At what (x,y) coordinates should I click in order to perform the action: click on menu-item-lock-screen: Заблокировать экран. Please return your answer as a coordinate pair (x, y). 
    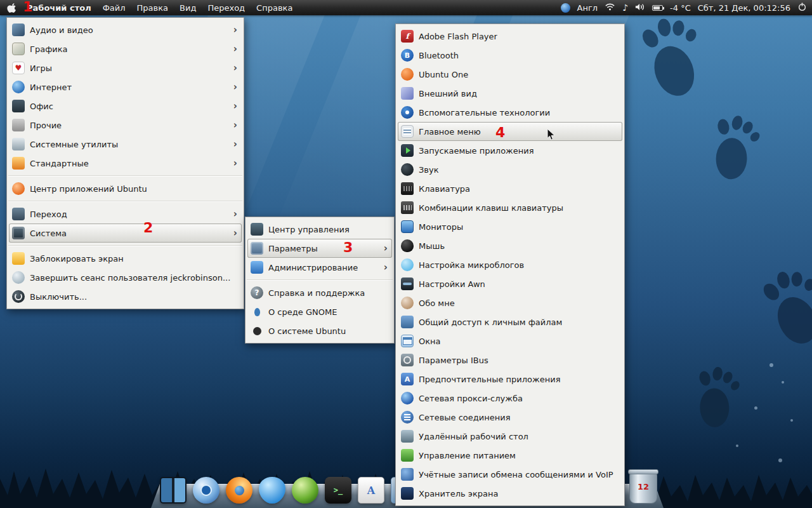
    Looking at the image, I should click on (126, 258).